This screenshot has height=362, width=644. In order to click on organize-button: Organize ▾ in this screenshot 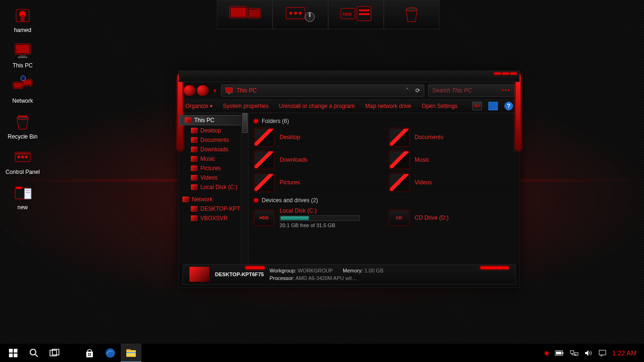, I will do `click(199, 106)`.